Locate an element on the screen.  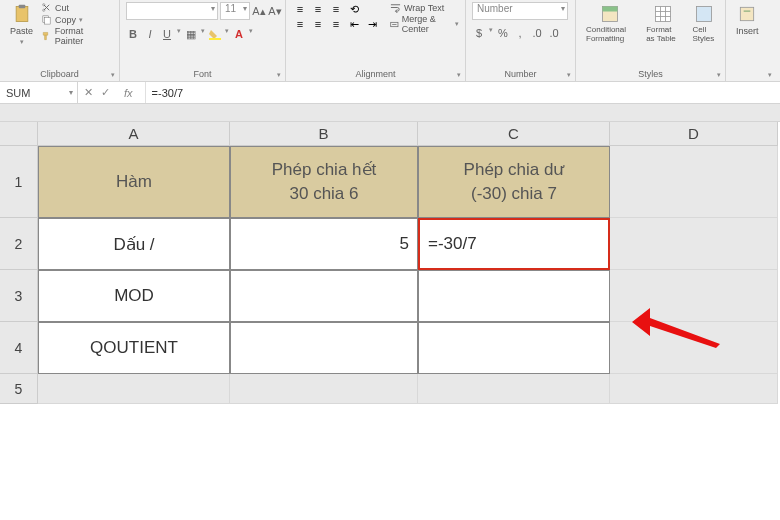
alignment-group-label: Alignment is located at coordinates (376, 74).